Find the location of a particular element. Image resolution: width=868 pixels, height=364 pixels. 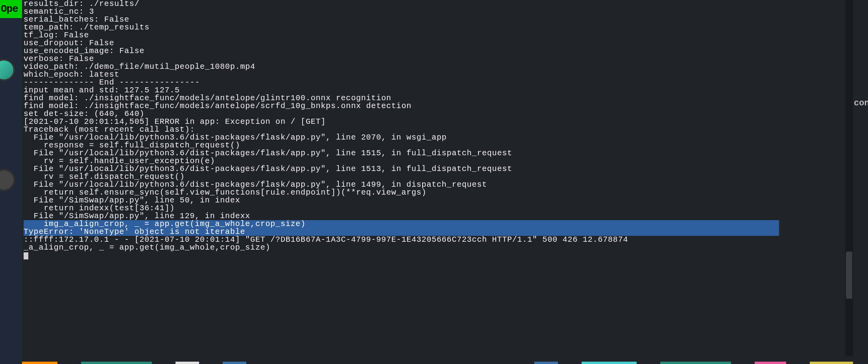

terminal-line: -------------- End ---------------- is located at coordinates (438, 83).